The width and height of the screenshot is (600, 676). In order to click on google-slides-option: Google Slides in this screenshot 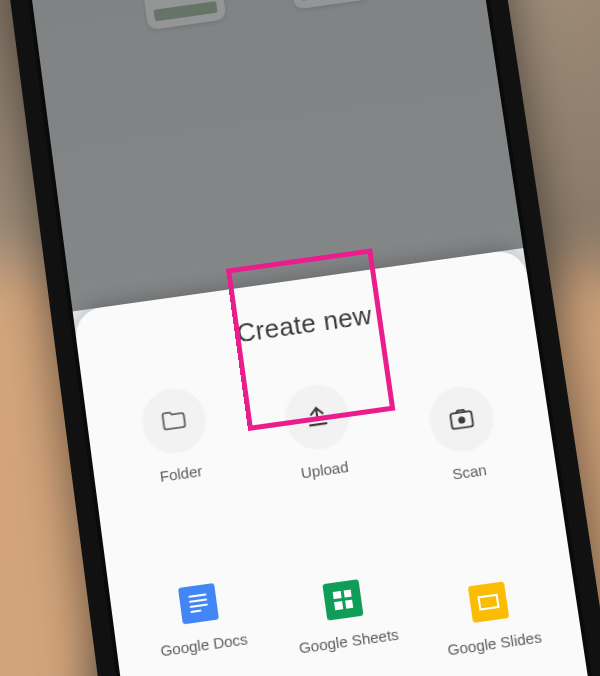, I will do `click(500, 623)`.